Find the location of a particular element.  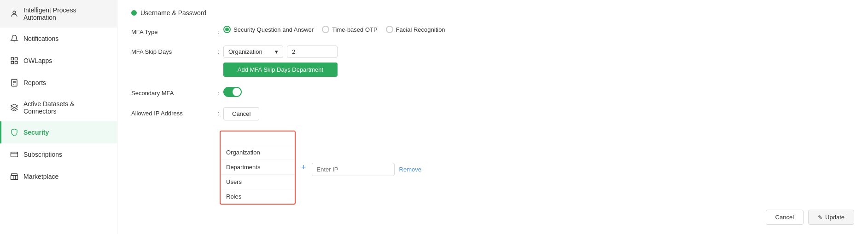

ip-input-group: Remove is located at coordinates (367, 169).